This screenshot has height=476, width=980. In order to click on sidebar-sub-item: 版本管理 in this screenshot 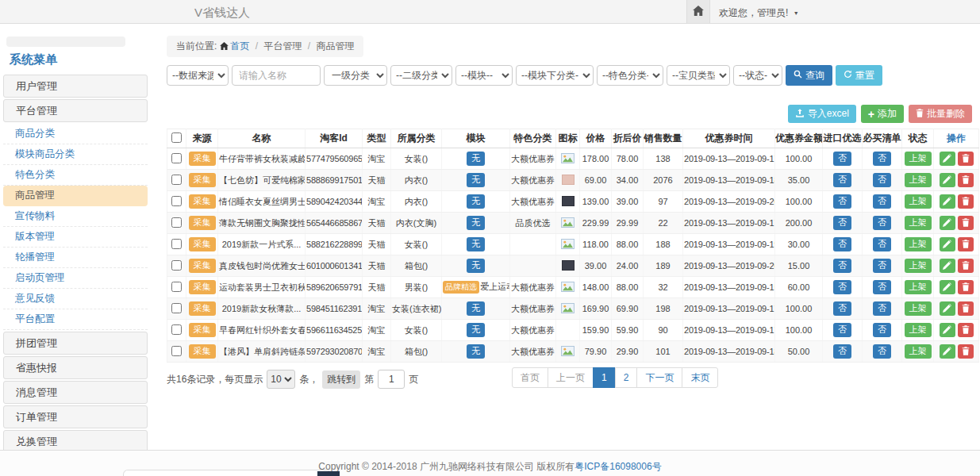, I will do `click(75, 237)`.